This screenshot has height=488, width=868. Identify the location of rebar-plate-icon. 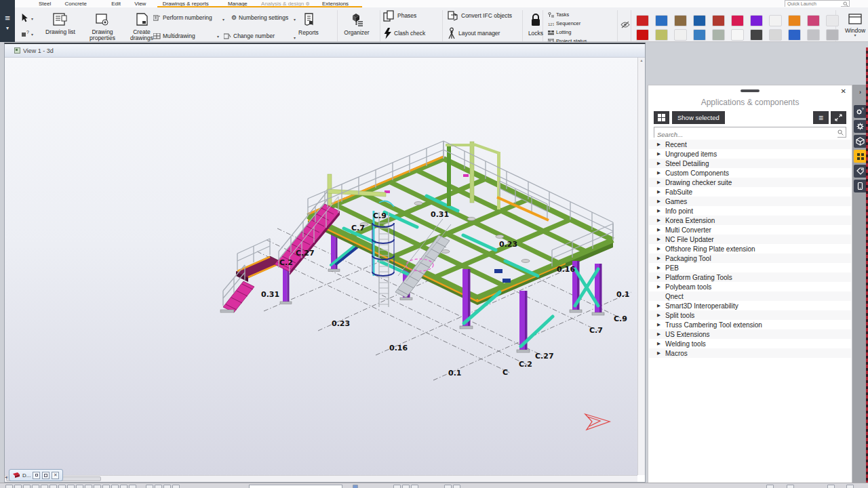
(757, 20).